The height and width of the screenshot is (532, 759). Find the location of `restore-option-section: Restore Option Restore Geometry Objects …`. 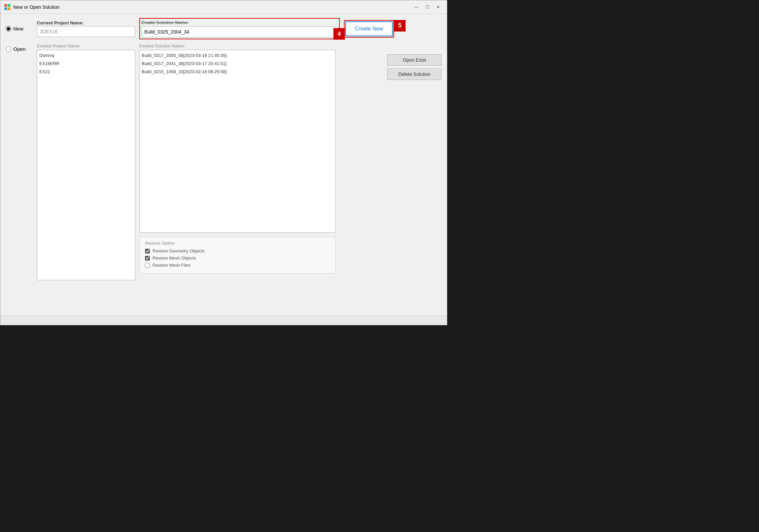

restore-option-section: Restore Option Restore Geometry Objects … is located at coordinates (238, 255).